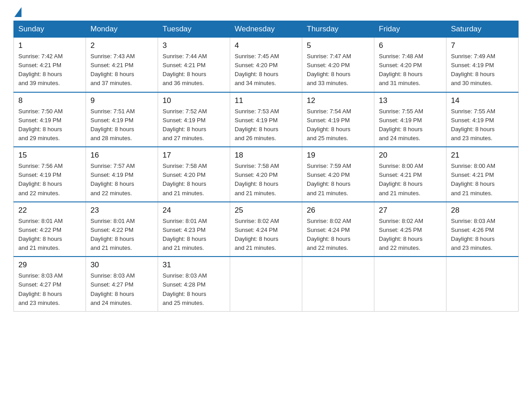 The height and width of the screenshot is (411, 532). I want to click on column-header-sunday: Sunday, so click(50, 30).